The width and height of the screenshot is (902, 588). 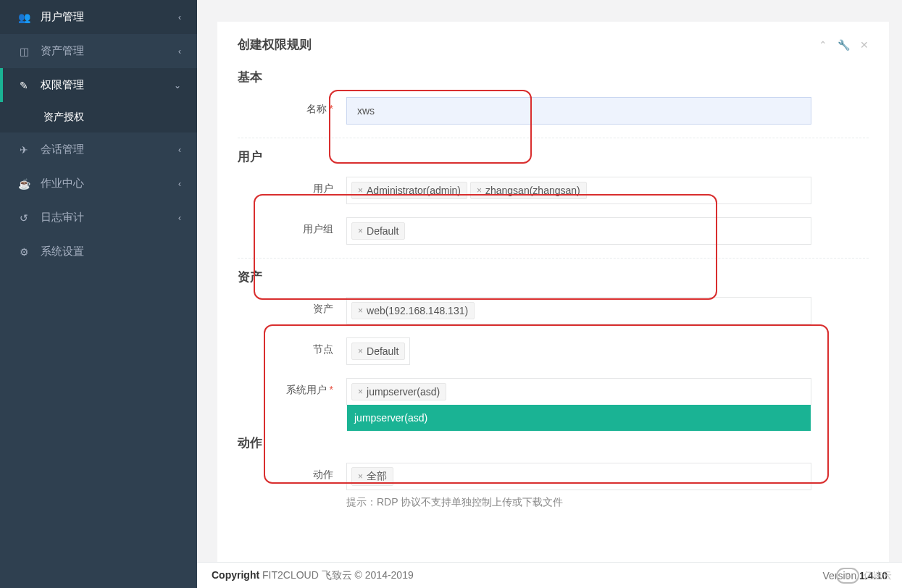 I want to click on section-title-user: 用户, so click(x=554, y=156).